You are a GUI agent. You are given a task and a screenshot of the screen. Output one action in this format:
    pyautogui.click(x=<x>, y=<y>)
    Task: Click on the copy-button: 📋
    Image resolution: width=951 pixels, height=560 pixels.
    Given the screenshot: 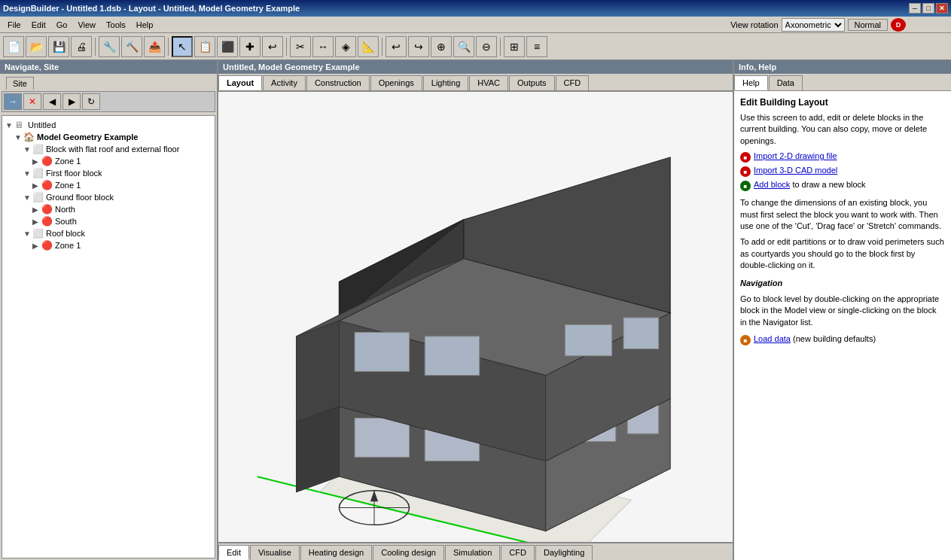 What is the action you would take?
    pyautogui.click(x=205, y=47)
    